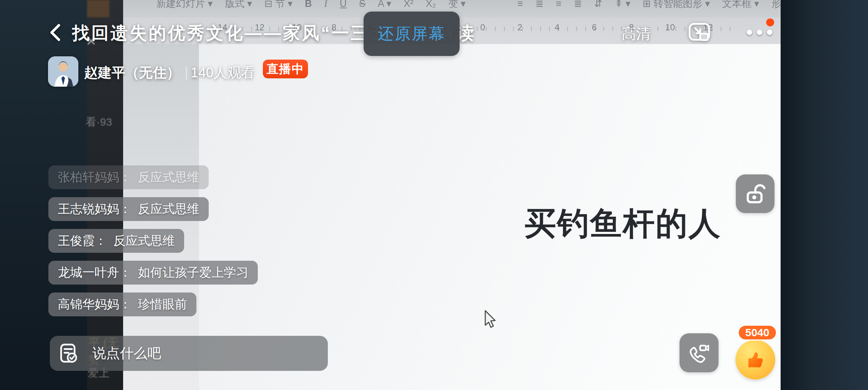  What do you see at coordinates (457, 5) in the screenshot?
I see `toolbar-item: 变 ▾` at bounding box center [457, 5].